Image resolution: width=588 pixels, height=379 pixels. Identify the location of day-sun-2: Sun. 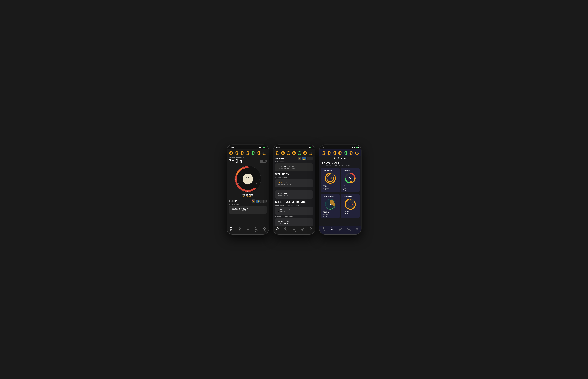
(299, 152).